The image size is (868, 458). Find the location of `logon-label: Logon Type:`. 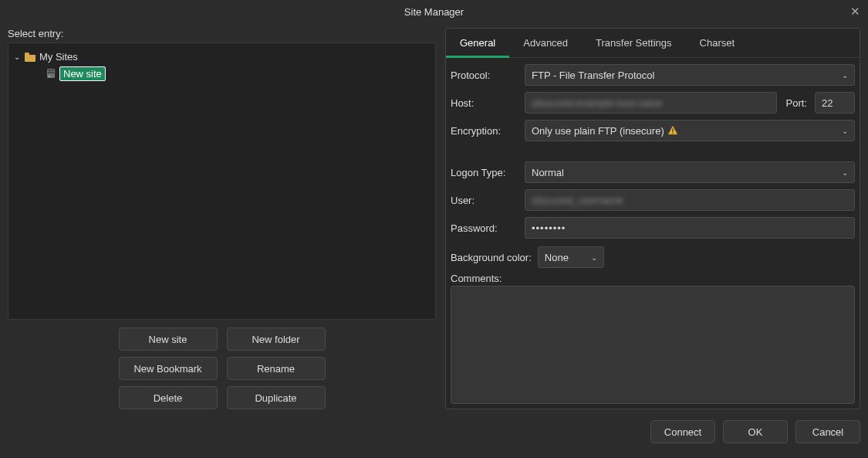

logon-label: Logon Type: is located at coordinates (485, 173).